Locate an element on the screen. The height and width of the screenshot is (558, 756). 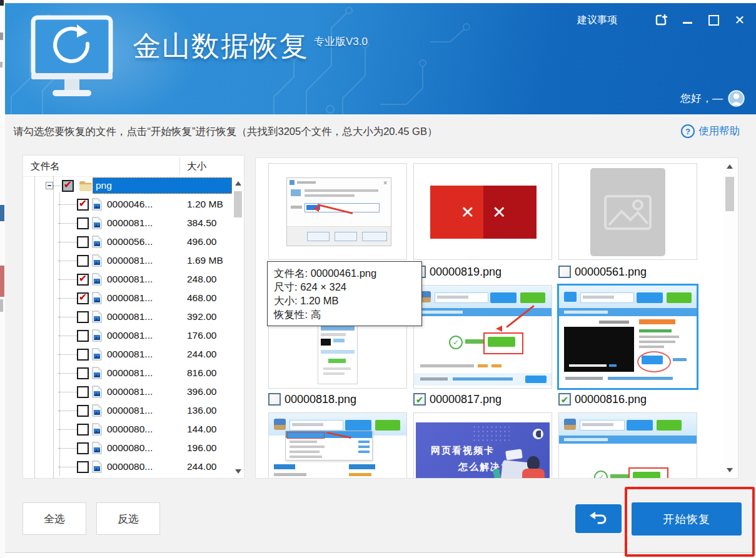
thumbnail-tile-fix-result: ✓ is located at coordinates (483, 337).